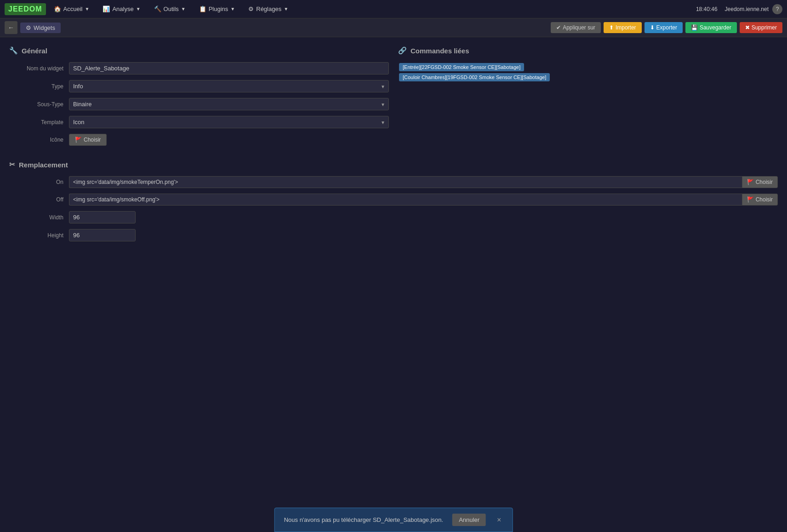 Image resolution: width=787 pixels, height=532 pixels. Describe the element at coordinates (39, 182) in the screenshot. I see `on-label: On` at that location.